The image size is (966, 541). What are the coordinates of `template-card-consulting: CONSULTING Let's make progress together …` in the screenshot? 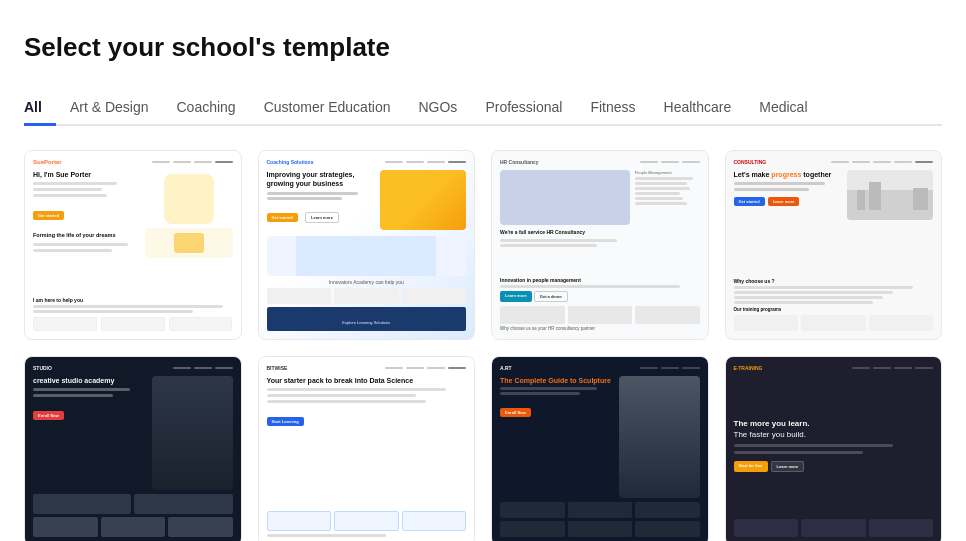 It's located at (834, 245).